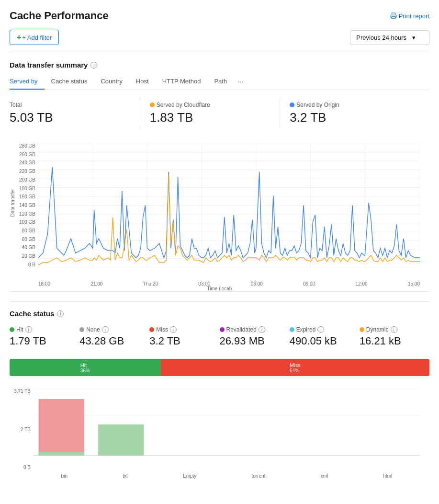 The height and width of the screenshot is (504, 439). Describe the element at coordinates (29, 330) in the screenshot. I see `hit-info-icon: i` at that location.